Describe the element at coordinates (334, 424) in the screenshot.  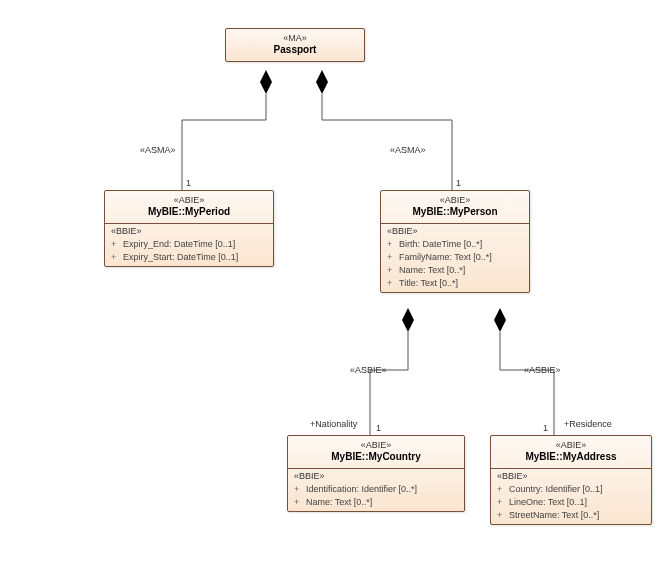
I see `role-nationality: +Nationality` at that location.